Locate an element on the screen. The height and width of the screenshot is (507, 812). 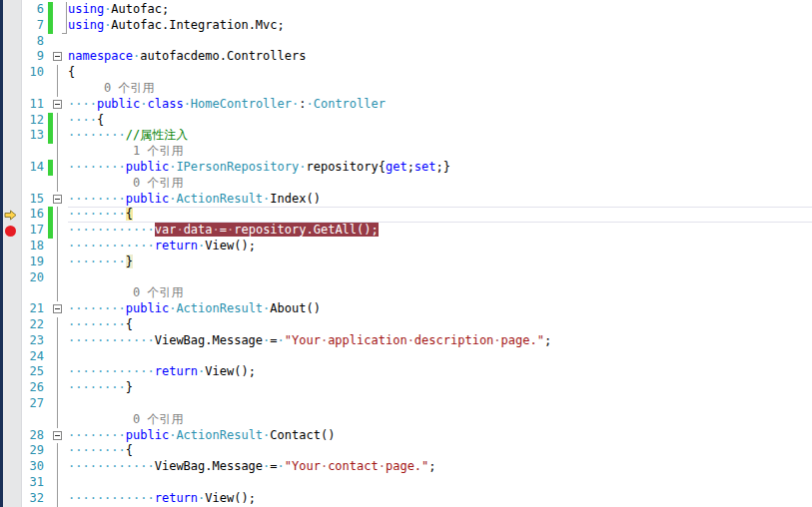
code-line-24: 24 is located at coordinates (406, 357).